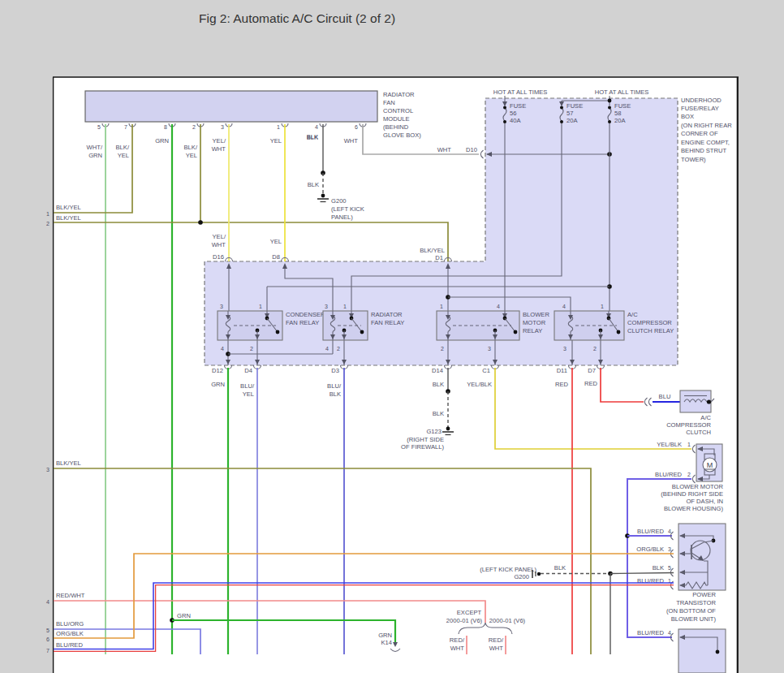 This screenshot has width=784, height=673. I want to click on connector-label: D4, so click(248, 370).